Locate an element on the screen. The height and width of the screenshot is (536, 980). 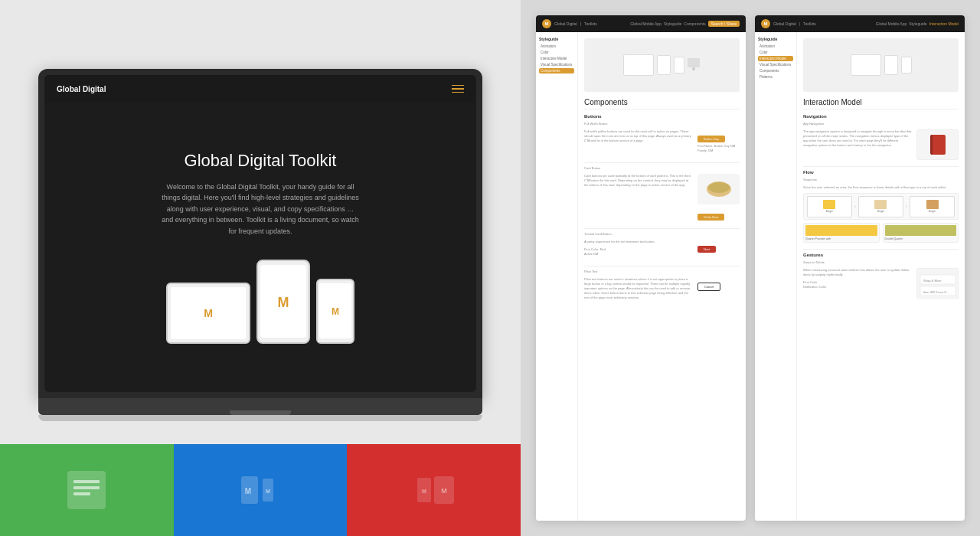
phone-small-screen: M is located at coordinates (335, 311).